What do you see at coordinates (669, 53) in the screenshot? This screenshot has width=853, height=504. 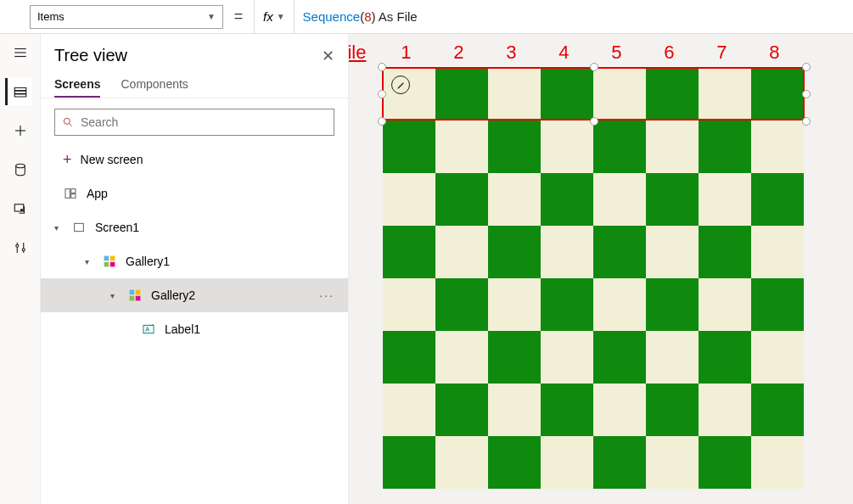 I see `annotation-col: 6` at bounding box center [669, 53].